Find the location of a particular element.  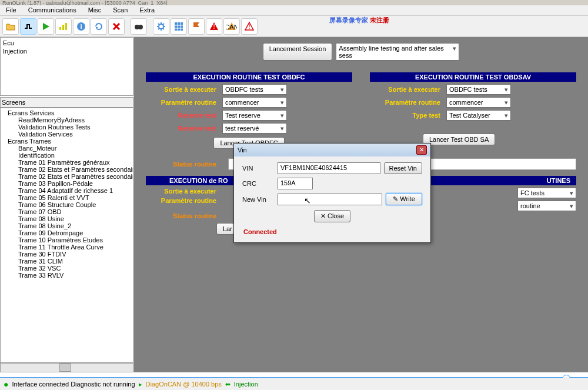

grid-icon is located at coordinates (179, 26).